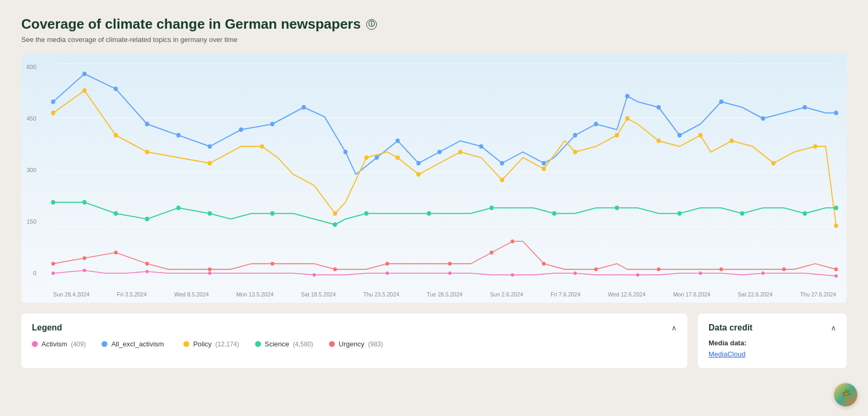 The image size is (868, 416). Describe the element at coordinates (211, 344) in the screenshot. I see `legend-item-policy: Policy (12,174)` at that location.